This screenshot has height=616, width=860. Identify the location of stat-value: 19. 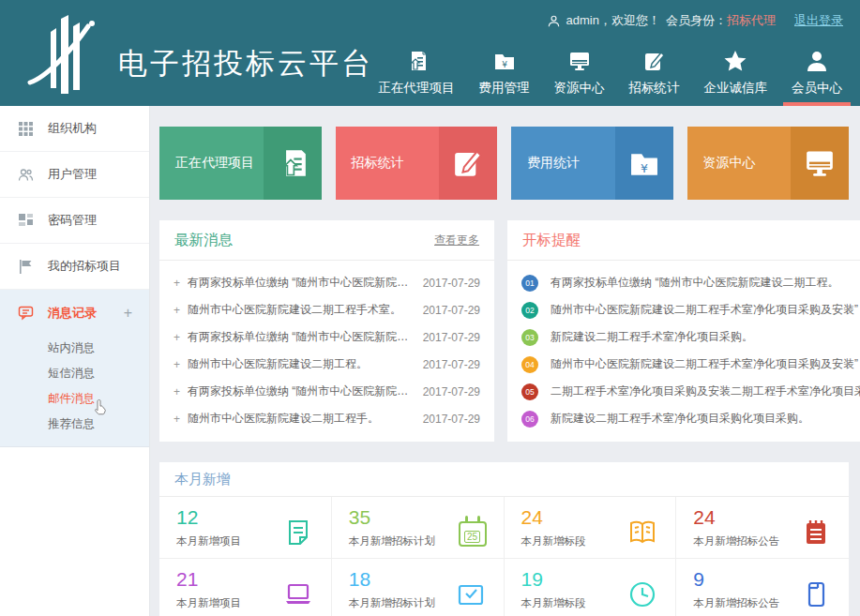
(553, 579).